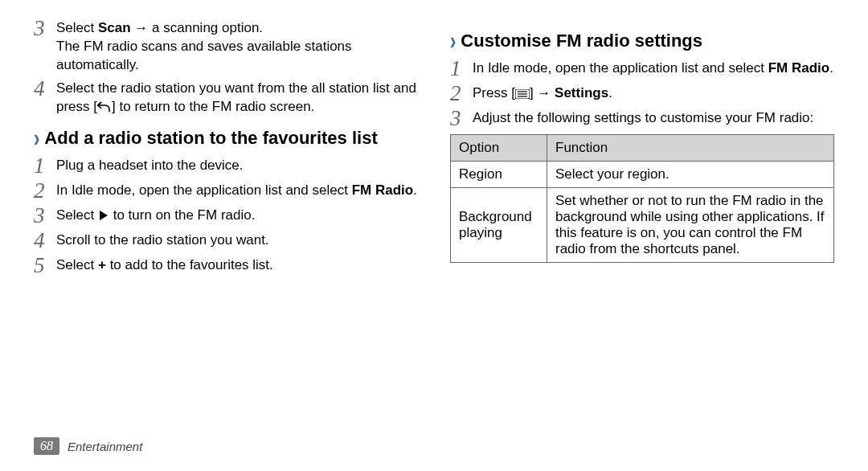 The image size is (868, 471). Describe the element at coordinates (104, 447) in the screenshot. I see `section-label: Entertainment` at that location.